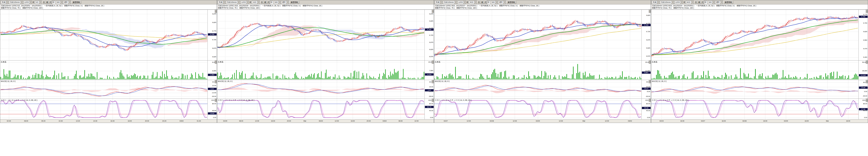 Image resolution: width=868 pixels, height=156 pixels. I want to click on timeframe-select: 5分 ▼, so click(38, 2).